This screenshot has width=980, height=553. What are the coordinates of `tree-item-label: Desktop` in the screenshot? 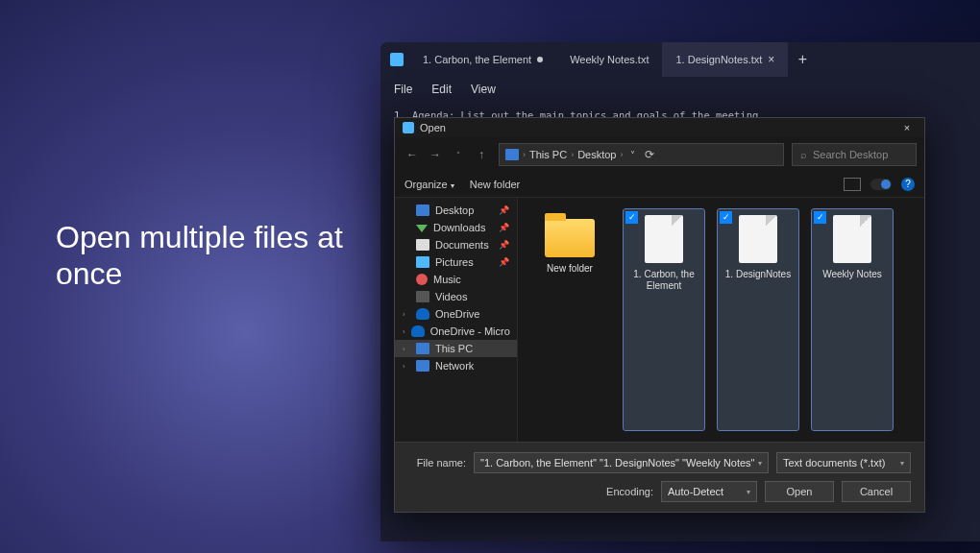 It's located at (454, 210).